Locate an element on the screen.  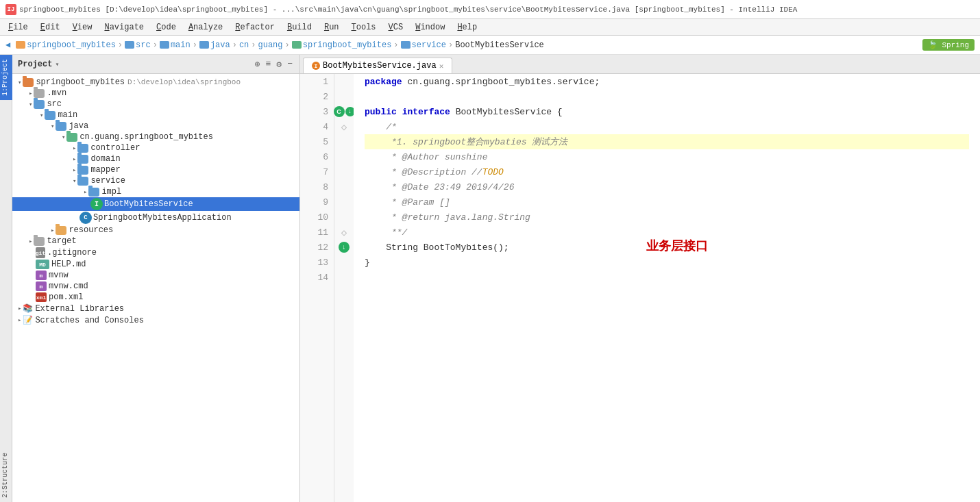
bc-pkg: springboot_mybites is located at coordinates (347, 45).